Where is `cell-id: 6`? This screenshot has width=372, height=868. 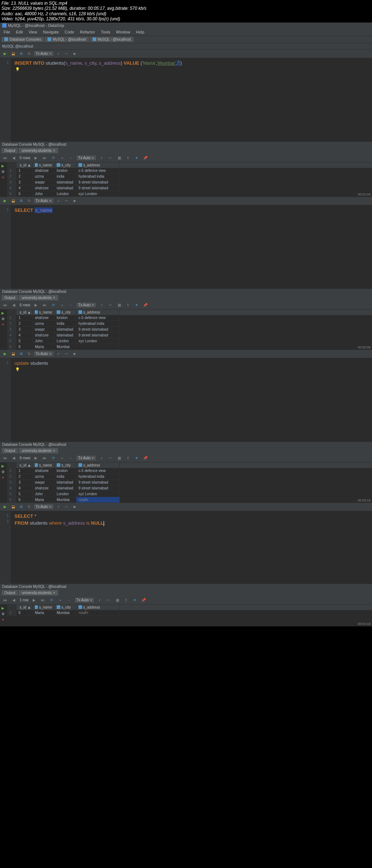
cell-id: 6 is located at coordinates (25, 500).